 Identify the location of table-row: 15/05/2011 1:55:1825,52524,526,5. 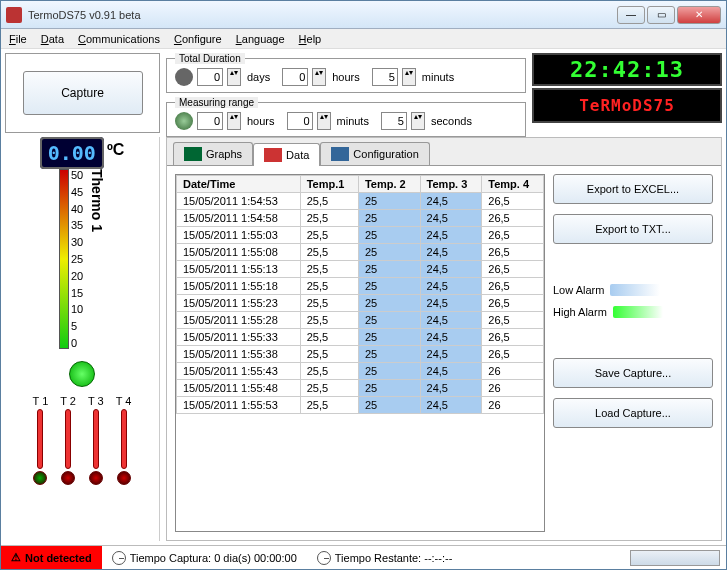
(360, 286).